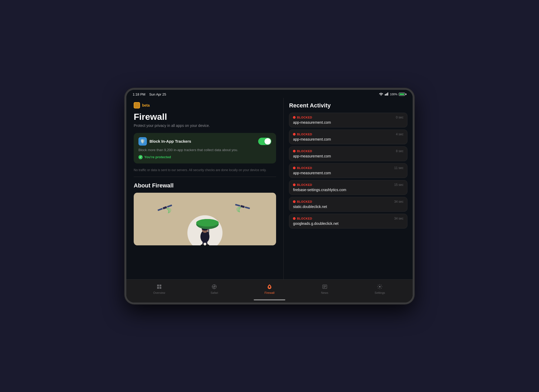 The width and height of the screenshot is (539, 392). What do you see at coordinates (205, 148) in the screenshot?
I see `tracker-card: 🛡️ Block In-App Trackers Block more than…` at bounding box center [205, 148].